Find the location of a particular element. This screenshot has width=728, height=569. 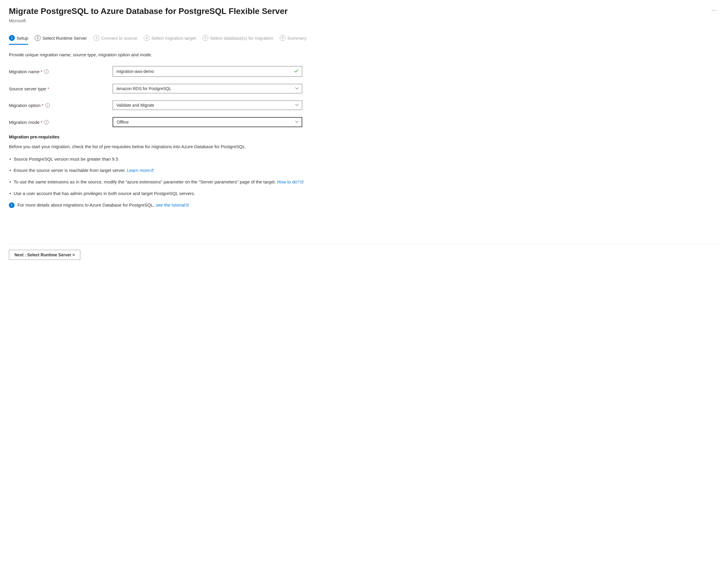

next-button: Next : Select Runtime Server > is located at coordinates (45, 255).